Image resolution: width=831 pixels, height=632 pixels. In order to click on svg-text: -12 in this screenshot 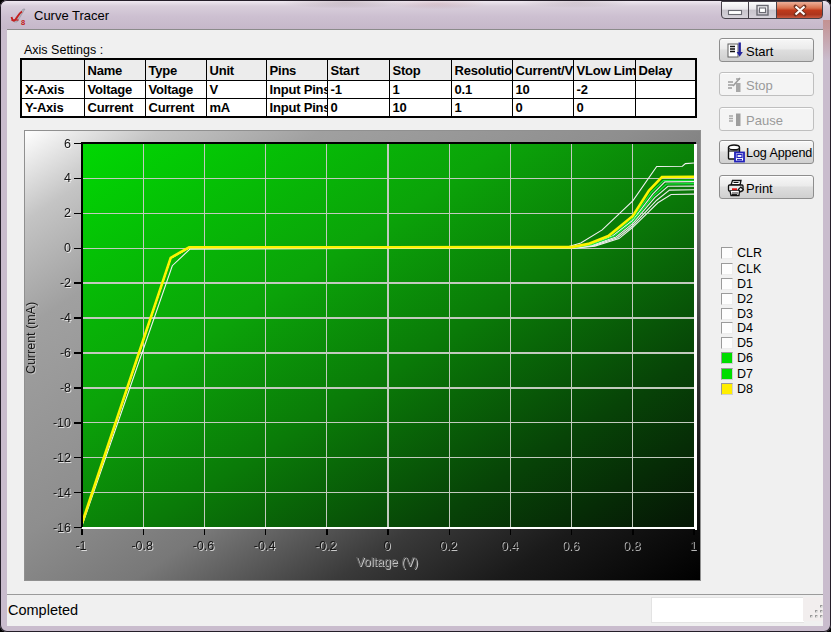, I will do `click(62, 458)`.